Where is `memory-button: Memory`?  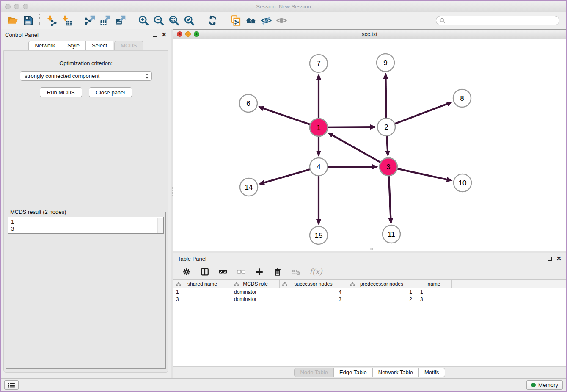
memory-button: Memory is located at coordinates (545, 385).